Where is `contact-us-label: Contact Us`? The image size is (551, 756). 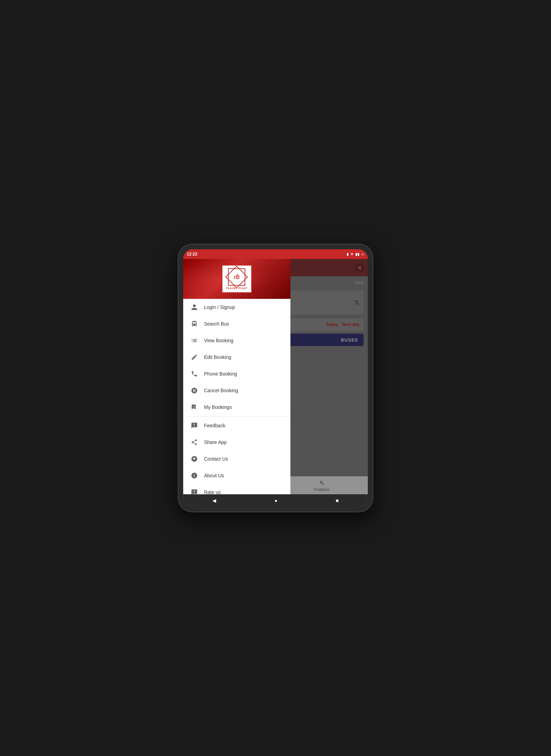
contact-us-label: Contact Us is located at coordinates (216, 459).